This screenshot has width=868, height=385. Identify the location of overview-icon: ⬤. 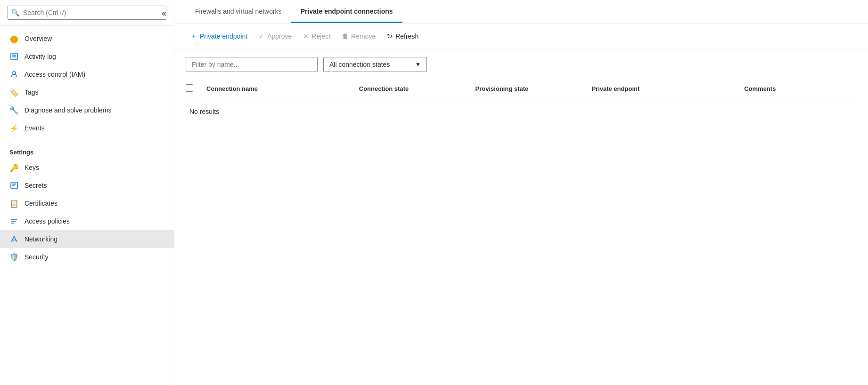
(14, 39).